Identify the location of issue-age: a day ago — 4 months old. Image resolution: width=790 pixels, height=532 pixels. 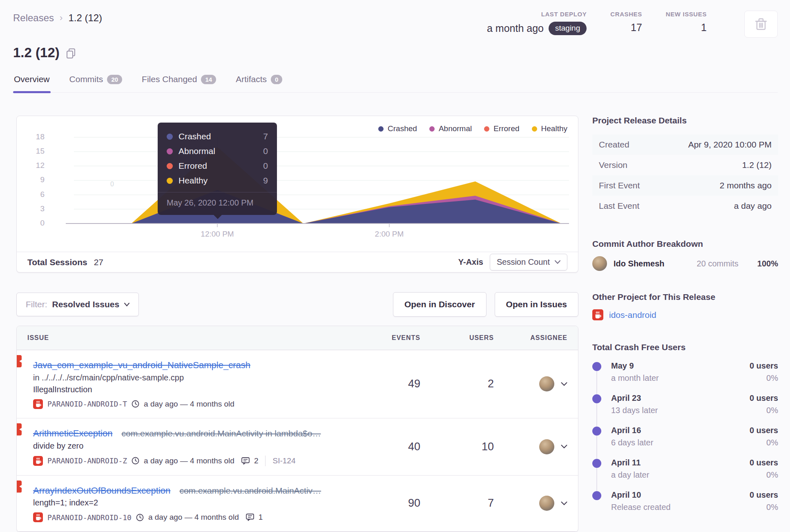
(189, 404).